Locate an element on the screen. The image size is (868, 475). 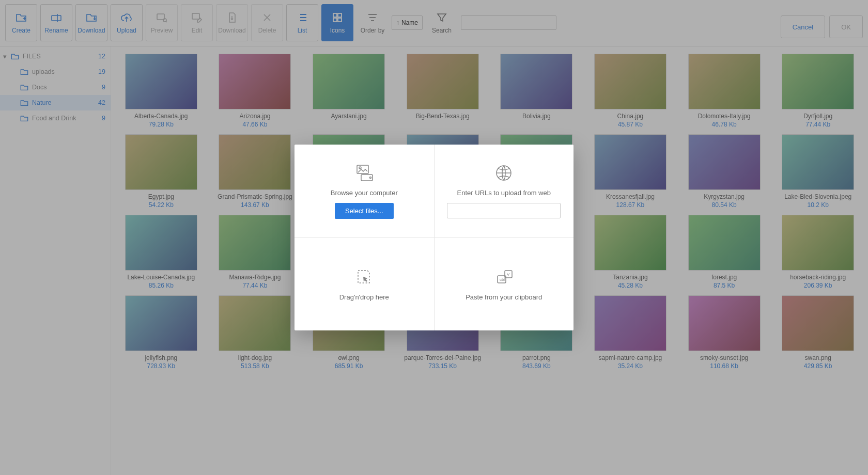
url-input is located at coordinates (504, 211).